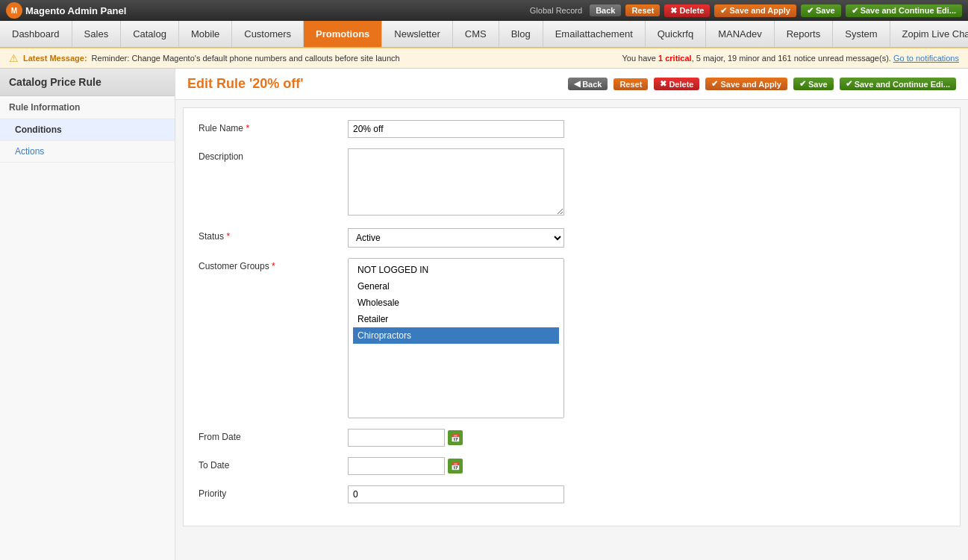 This screenshot has width=968, height=560. Describe the element at coordinates (898, 84) in the screenshot. I see `main-save-continue-button: ✔ Save and Continue Edi...` at that location.